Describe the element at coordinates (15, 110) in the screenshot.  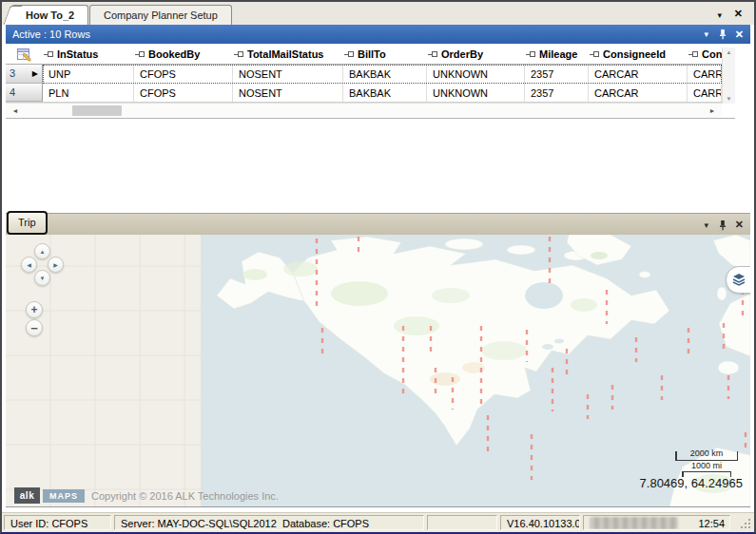
I see `scroll-left-icon: ◄` at that location.